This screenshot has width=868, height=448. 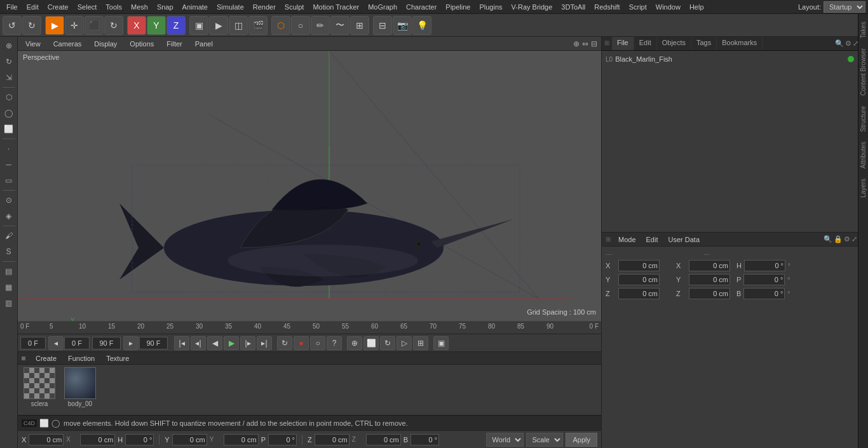 I want to click on lt-texture: ⬜, so click(x=9, y=129).